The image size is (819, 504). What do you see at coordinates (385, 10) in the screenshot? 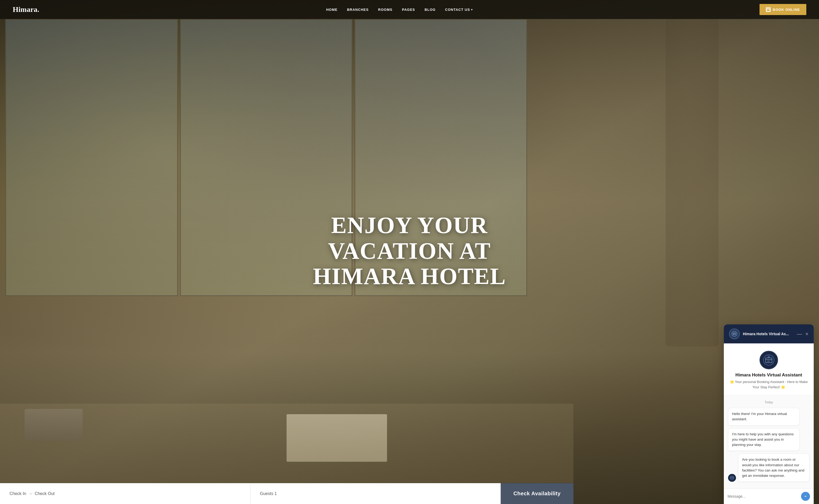
I see `nav-link-rooms: ROOMS` at bounding box center [385, 10].